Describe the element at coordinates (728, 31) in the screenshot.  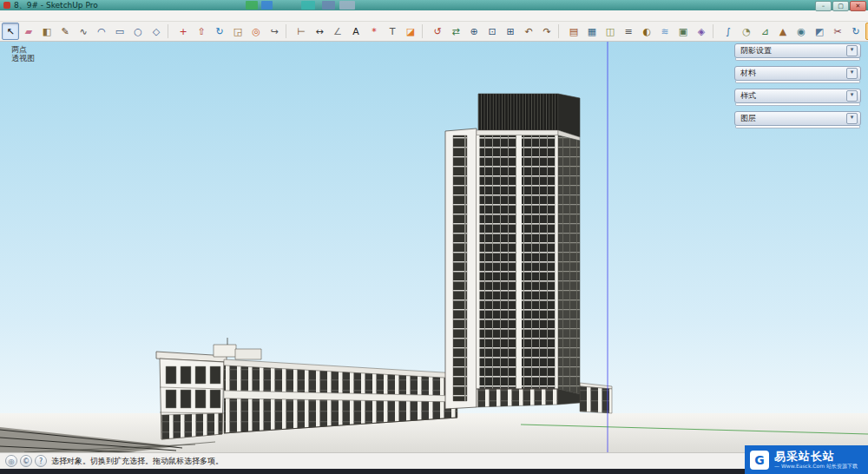
I see `tool-icon-glyph: ∫` at that location.